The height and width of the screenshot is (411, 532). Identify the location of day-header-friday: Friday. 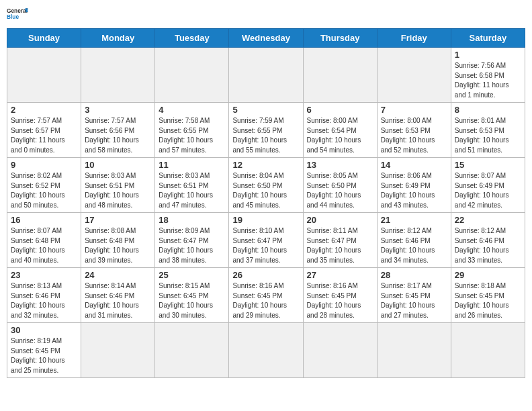
(414, 38).